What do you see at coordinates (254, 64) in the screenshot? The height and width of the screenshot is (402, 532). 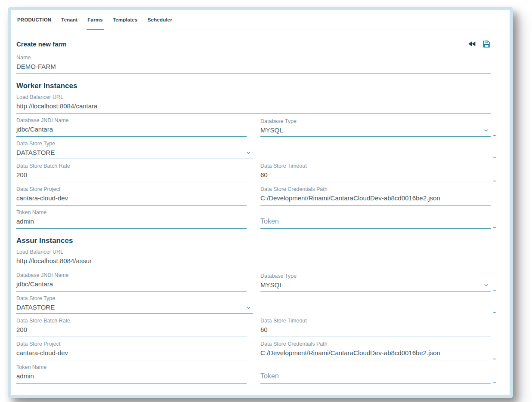 I see `name-field: Name` at bounding box center [254, 64].